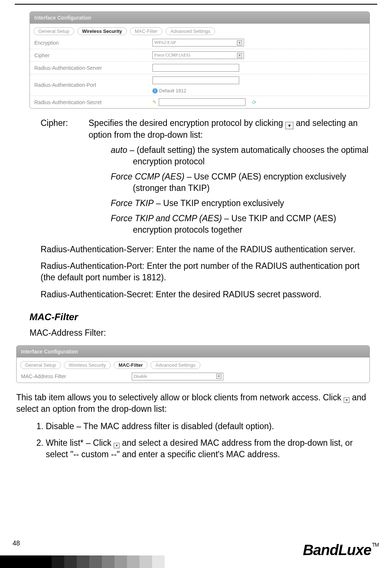 This screenshot has width=392, height=568. Describe the element at coordinates (193, 352) in the screenshot. I see `panel2-title: Interface Configuration` at that location.